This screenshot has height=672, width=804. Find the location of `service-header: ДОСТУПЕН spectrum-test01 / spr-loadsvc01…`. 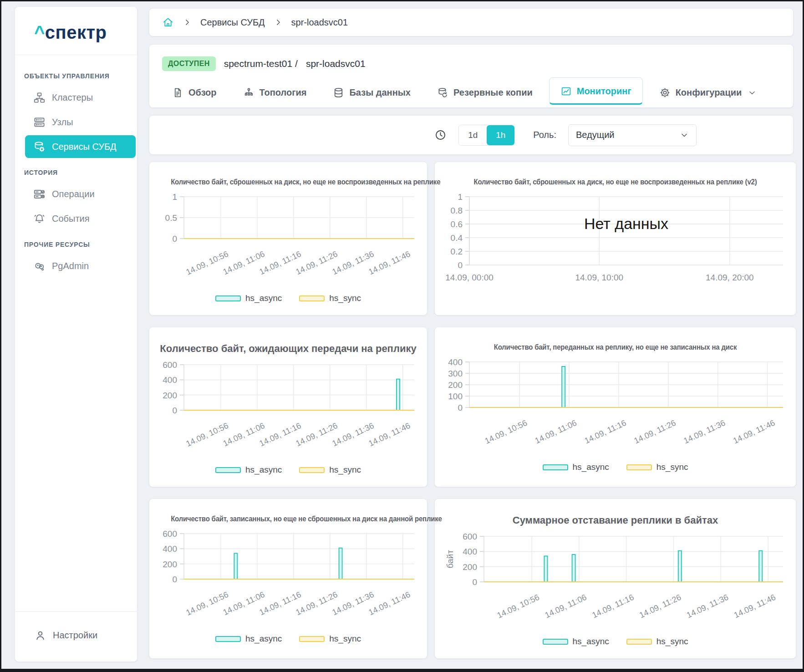

service-header: ДОСТУПЕН spectrum-test01 / spr-loadsvc01… is located at coordinates (471, 76).